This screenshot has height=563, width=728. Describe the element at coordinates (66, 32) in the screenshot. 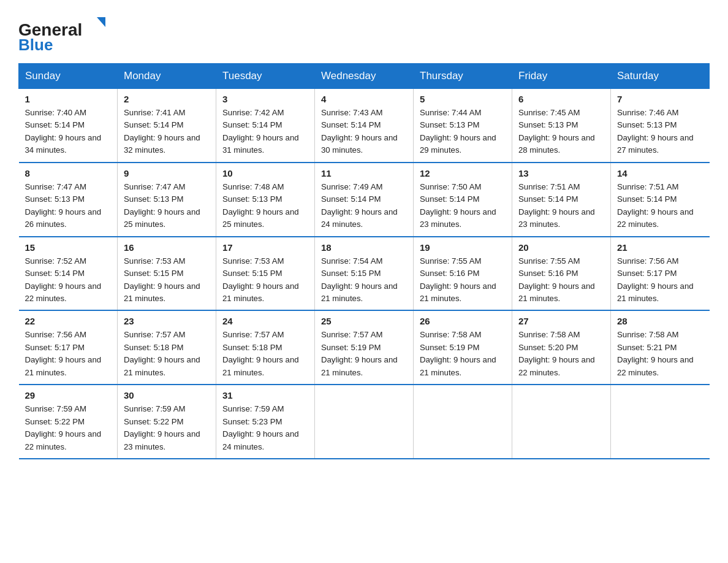

I see `logo-svg: General Blue` at that location.